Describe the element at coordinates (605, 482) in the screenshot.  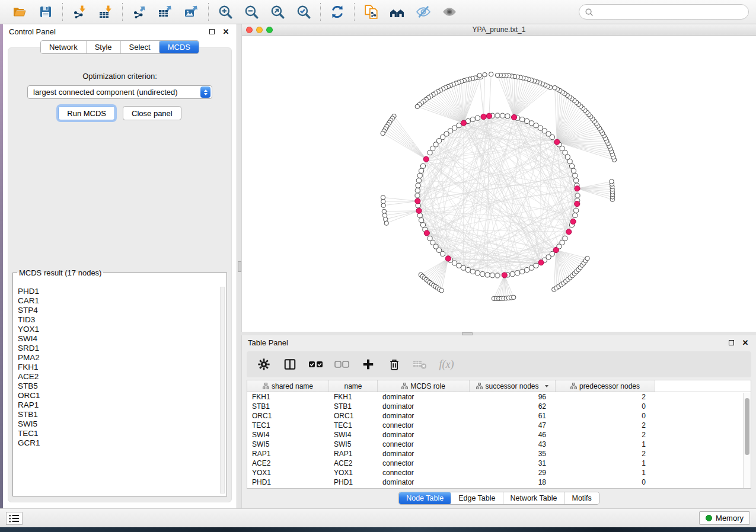
I see `cell-predecessor-nodes: 0` at that location.